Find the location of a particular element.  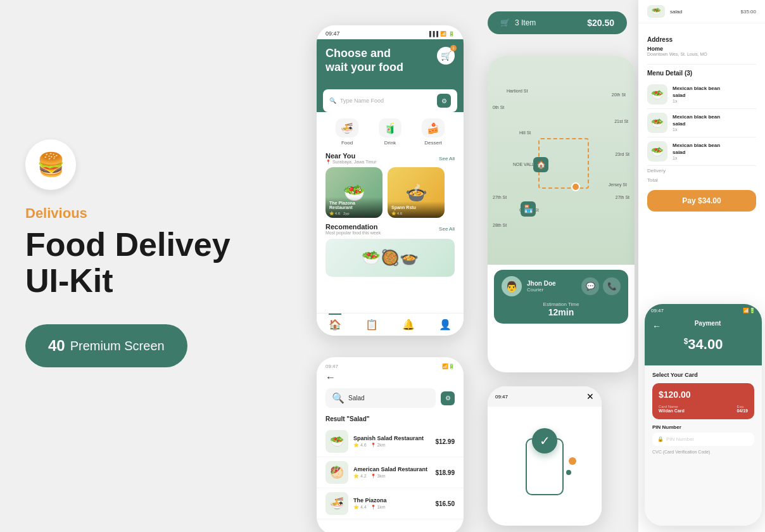

recommendation-header: Recomendation Most popular food this wee… is located at coordinates (390, 229).